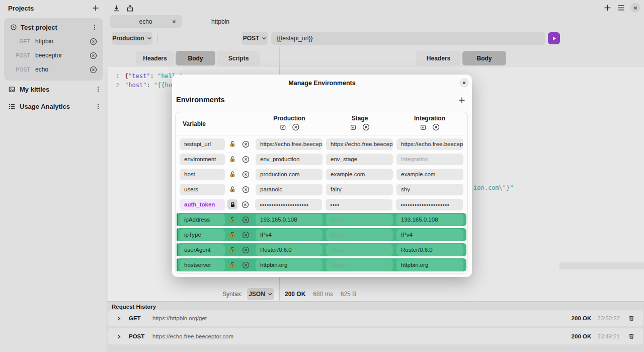 This screenshot has height=352, width=644. What do you see at coordinates (132, 38) in the screenshot?
I see `environment-select: Production` at bounding box center [132, 38].